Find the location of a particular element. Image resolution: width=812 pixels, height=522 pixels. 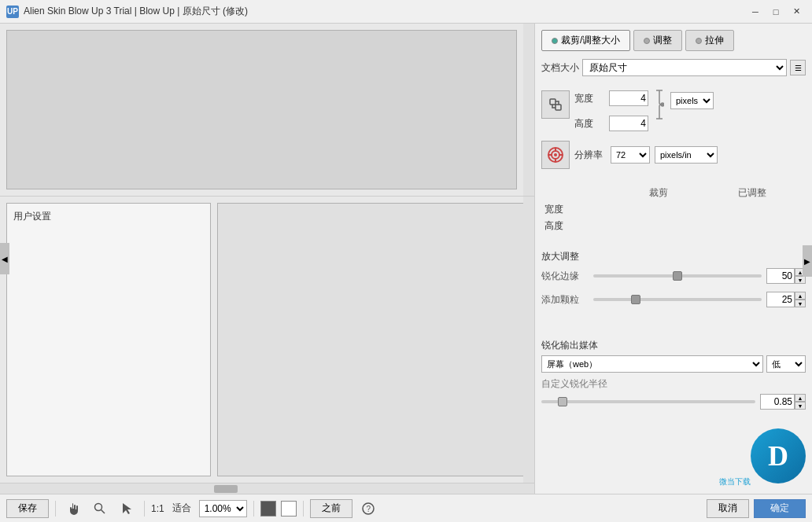

output-media-select: 屏幕（web） is located at coordinates (652, 364).